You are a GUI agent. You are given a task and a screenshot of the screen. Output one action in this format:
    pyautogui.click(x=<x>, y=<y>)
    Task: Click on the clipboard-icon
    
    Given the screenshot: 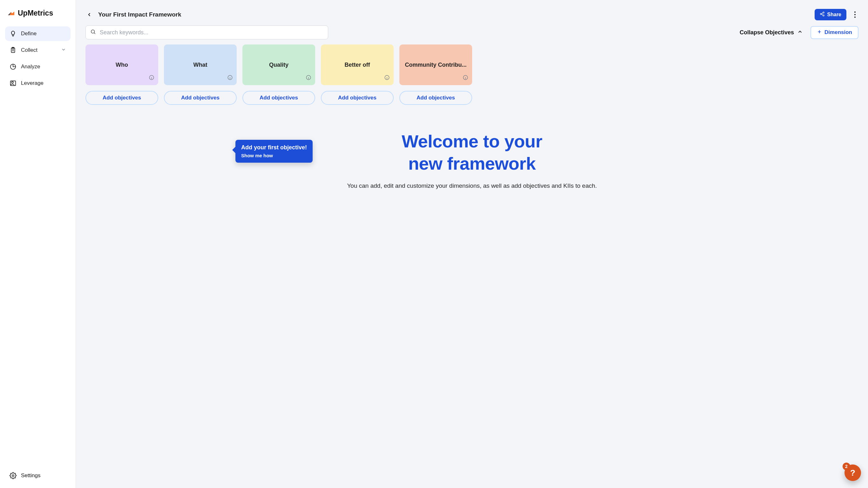 What is the action you would take?
    pyautogui.click(x=13, y=50)
    